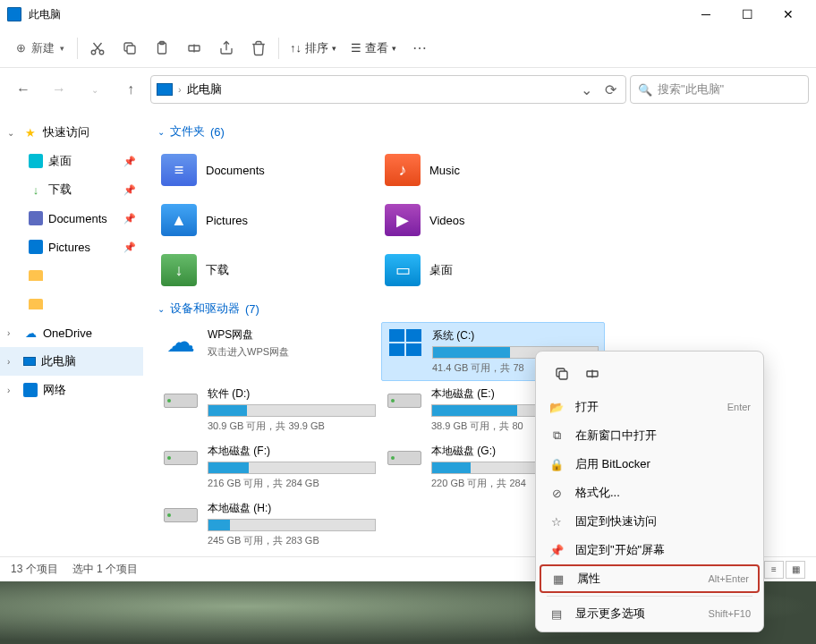 This screenshot has height=644, width=816. Describe the element at coordinates (650, 436) in the screenshot. I see `ctx-new-window: ⧉ 在新窗口中打开` at that location.